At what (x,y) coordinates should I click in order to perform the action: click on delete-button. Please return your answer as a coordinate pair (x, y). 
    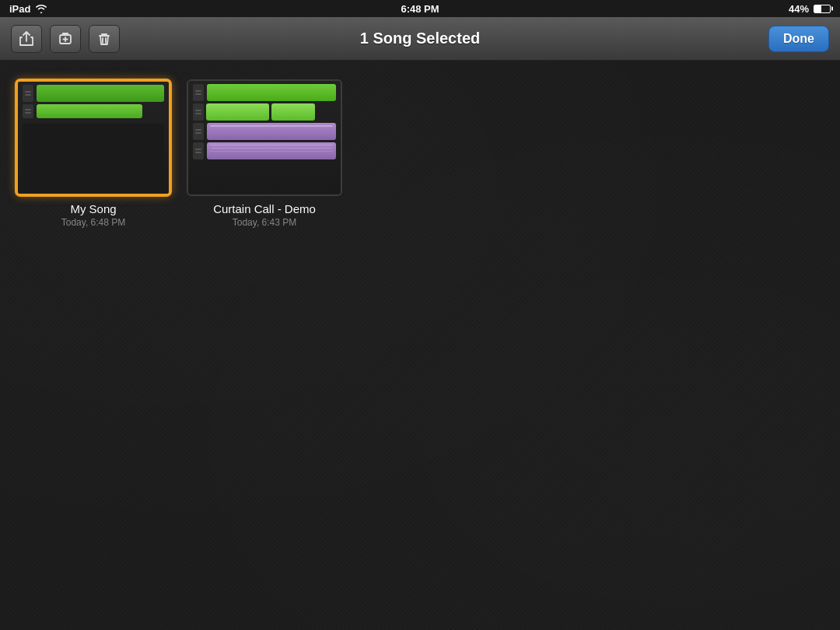
    Looking at the image, I should click on (104, 39).